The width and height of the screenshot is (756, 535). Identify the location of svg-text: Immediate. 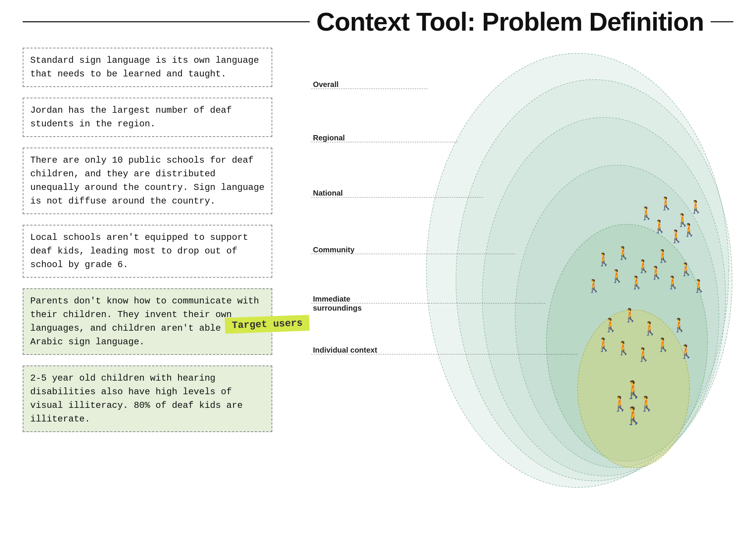
(331, 299).